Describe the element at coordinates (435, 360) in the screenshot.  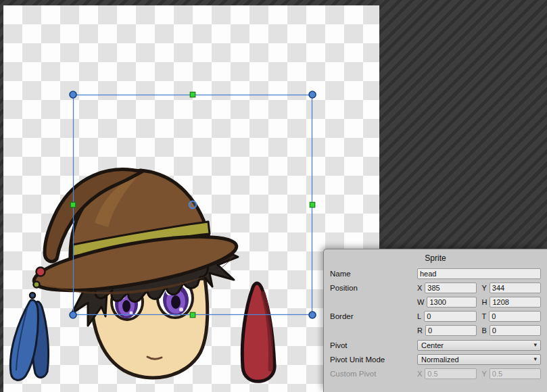
I see `pivot-unit-mode-row: Pivot Unit Mode Normalized ▾` at that location.